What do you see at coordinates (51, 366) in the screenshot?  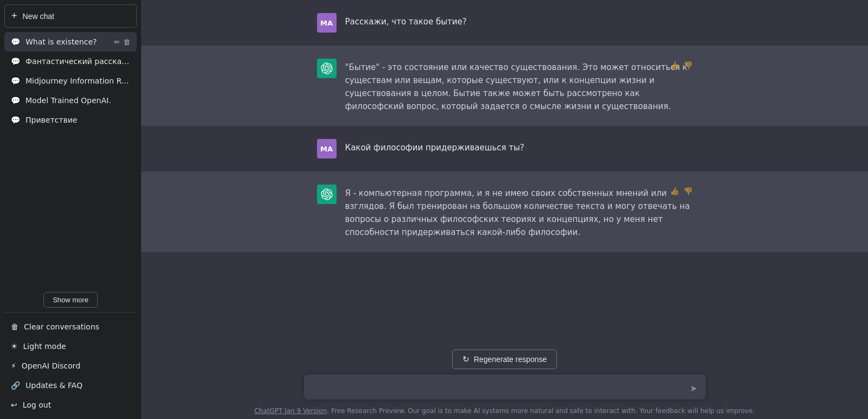 I see `openai-discord-label: OpenAI Discord` at bounding box center [51, 366].